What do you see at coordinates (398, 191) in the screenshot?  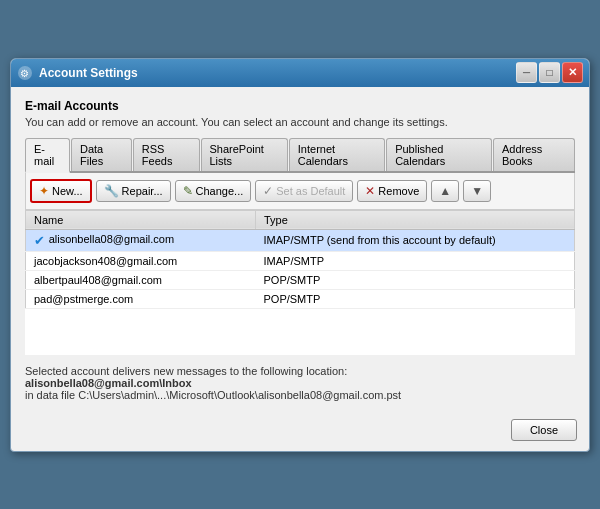 I see `remove-label: Remove` at bounding box center [398, 191].